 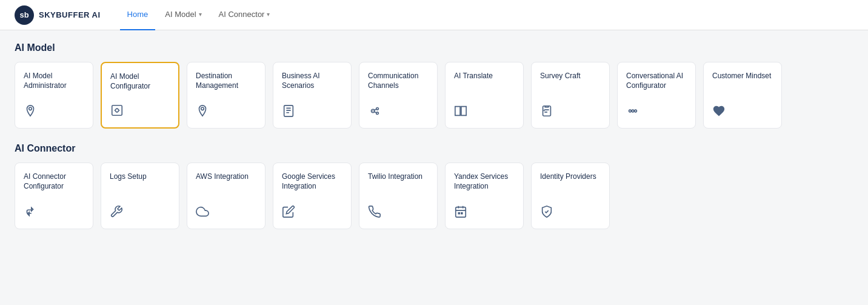 I want to click on section-title-ai-connector: AI Connector, so click(x=434, y=149).